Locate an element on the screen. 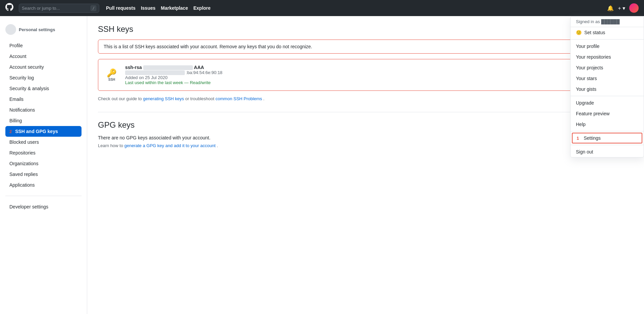 This screenshot has width=644, height=314. generate-gpg-key-link: generate a GPG key and add it to your ac… is located at coordinates (170, 145).